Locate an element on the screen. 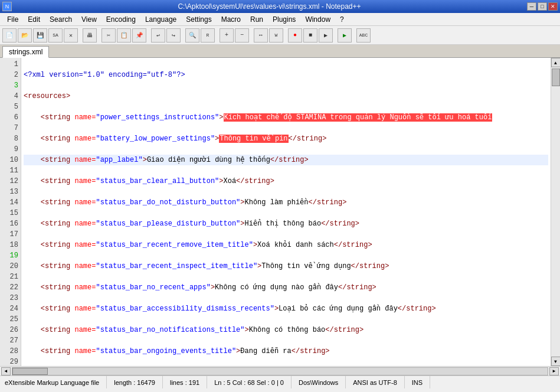 The height and width of the screenshot is (392, 560). line-num: 28 is located at coordinates (11, 351).